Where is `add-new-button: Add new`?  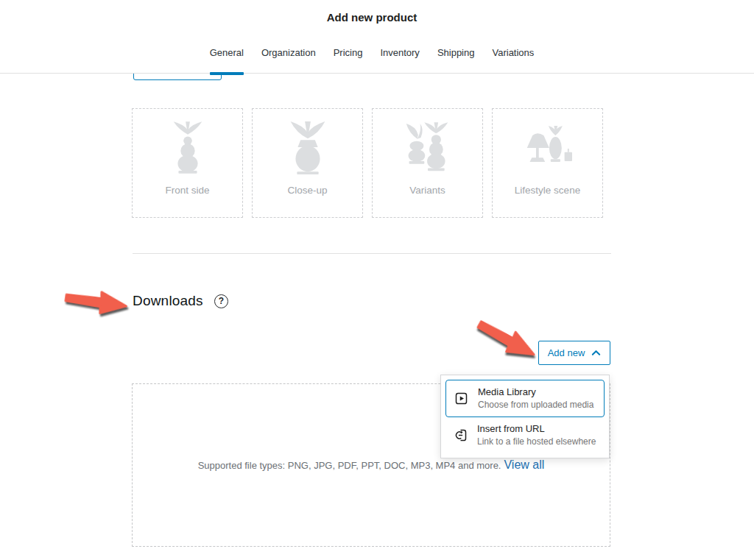 add-new-button: Add new is located at coordinates (574, 353).